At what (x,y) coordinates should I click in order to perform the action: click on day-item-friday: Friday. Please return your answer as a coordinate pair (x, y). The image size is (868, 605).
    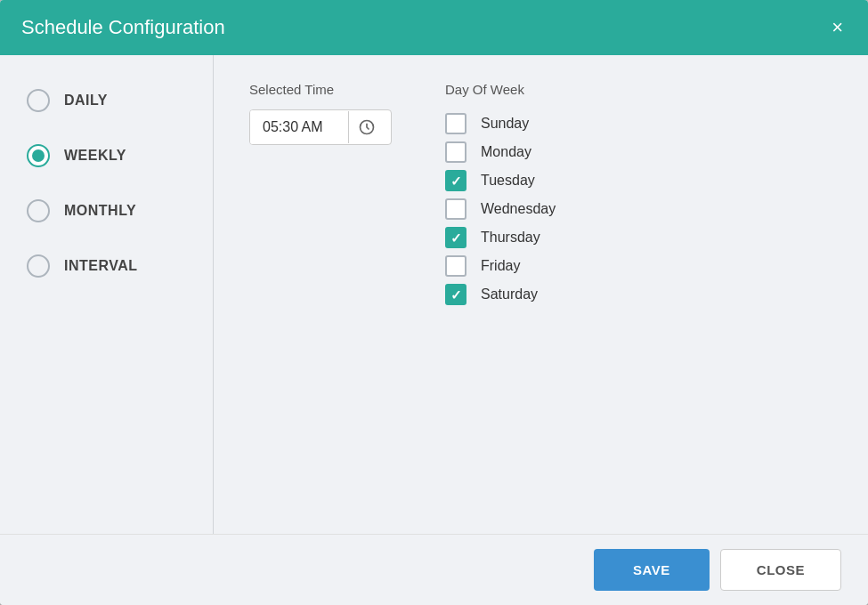
    Looking at the image, I should click on (500, 266).